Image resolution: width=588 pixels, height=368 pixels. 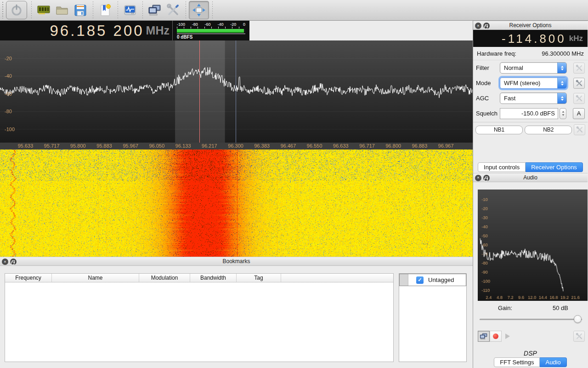 I want to click on offset-frequency-display: -114.800 kHz, so click(x=530, y=39).